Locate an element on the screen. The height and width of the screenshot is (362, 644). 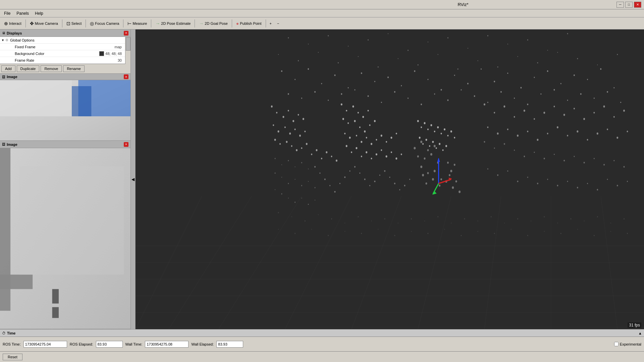
tree-row-fixed-frame: Fixed Frame map is located at coordinates (62, 47).